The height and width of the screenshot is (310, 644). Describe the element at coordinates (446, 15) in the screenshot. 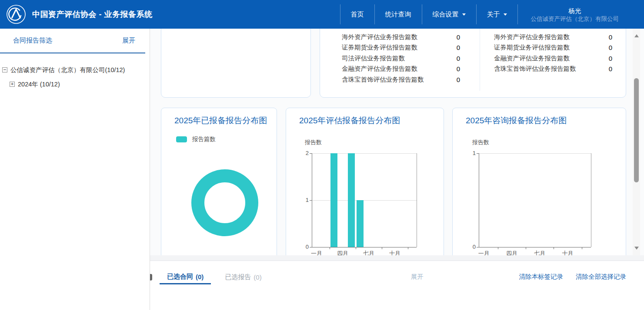

I see `nav-item-label: 综合设置` at that location.